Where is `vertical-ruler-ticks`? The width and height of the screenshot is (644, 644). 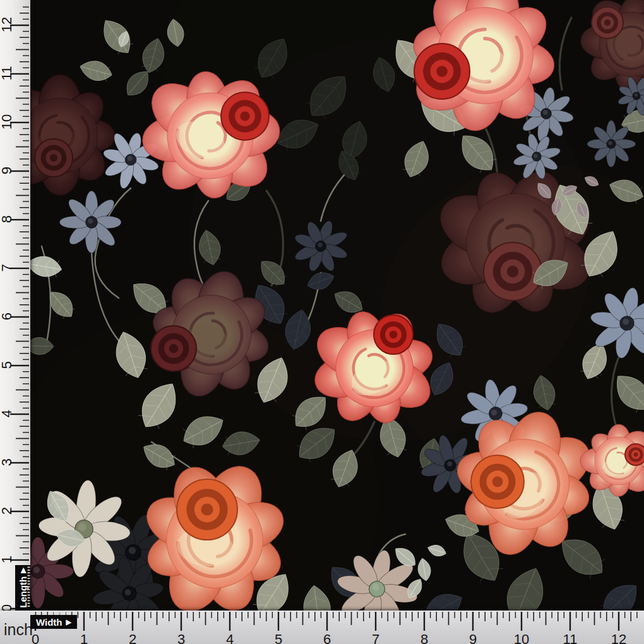
vertical-ruler-ticks is located at coordinates (15, 306).